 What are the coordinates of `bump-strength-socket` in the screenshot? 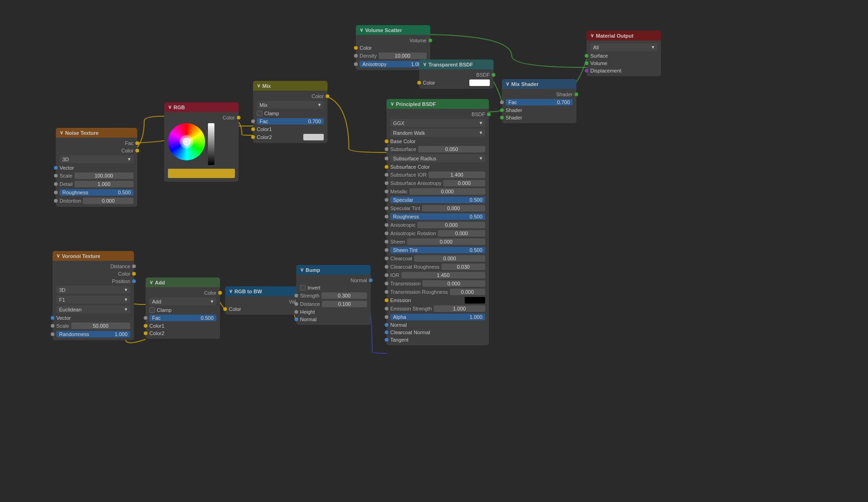 It's located at (296, 296).